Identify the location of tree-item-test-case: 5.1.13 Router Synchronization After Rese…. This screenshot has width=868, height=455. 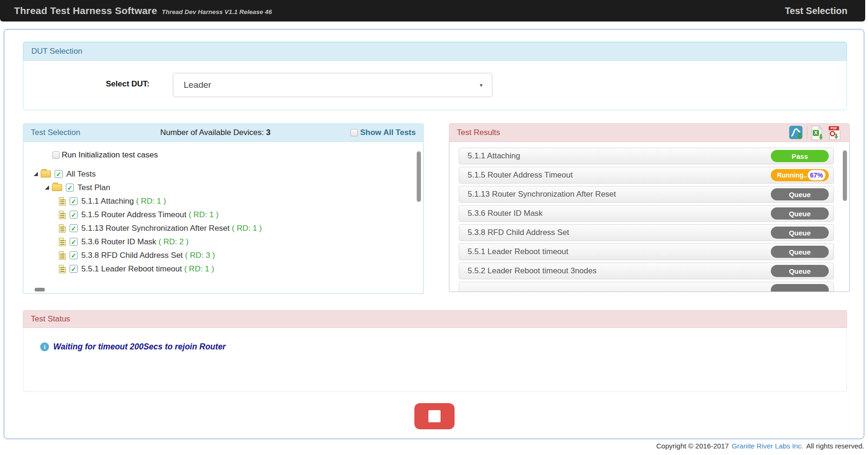
(223, 228).